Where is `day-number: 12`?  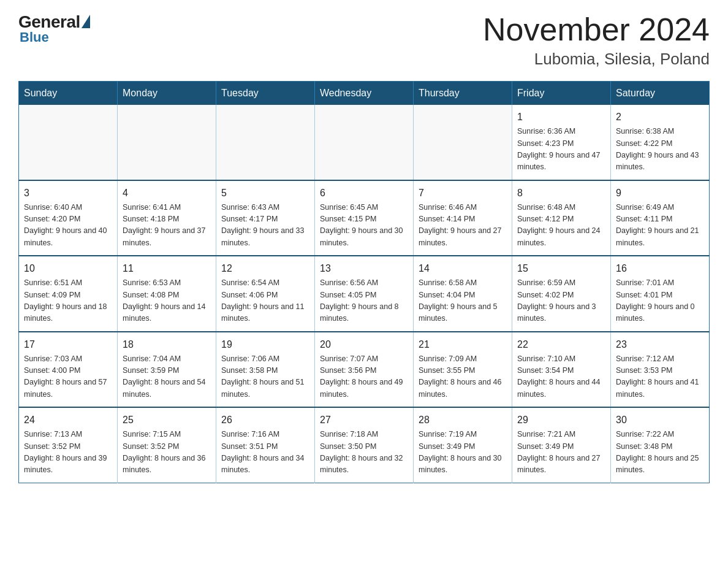 day-number: 12 is located at coordinates (265, 269).